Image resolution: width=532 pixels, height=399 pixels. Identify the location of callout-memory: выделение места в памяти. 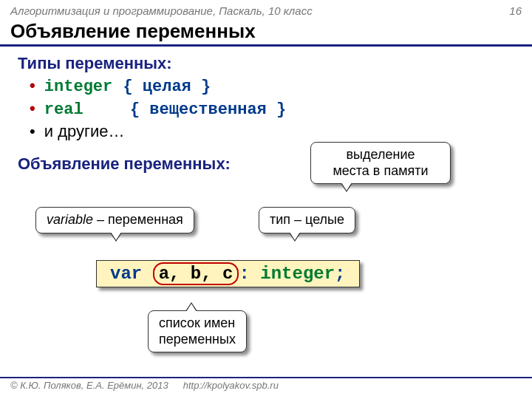
(381, 163).